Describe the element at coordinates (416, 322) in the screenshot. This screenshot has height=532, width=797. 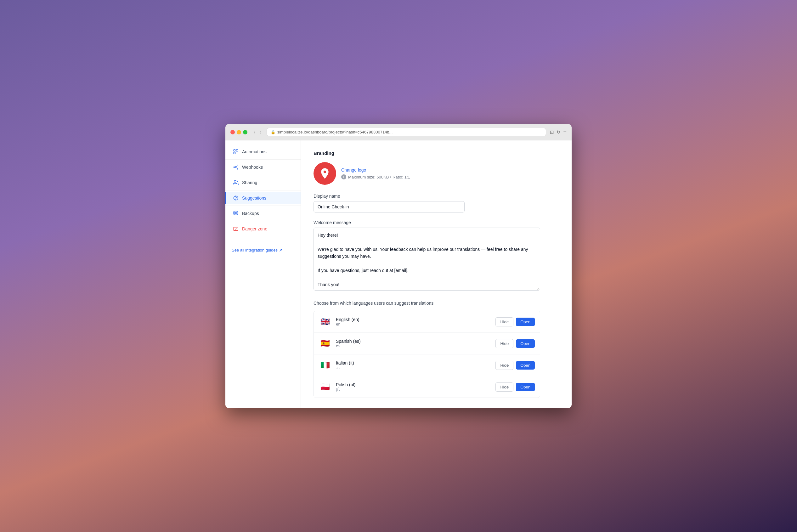
I see `lang-info-en: English (en) en` at that location.